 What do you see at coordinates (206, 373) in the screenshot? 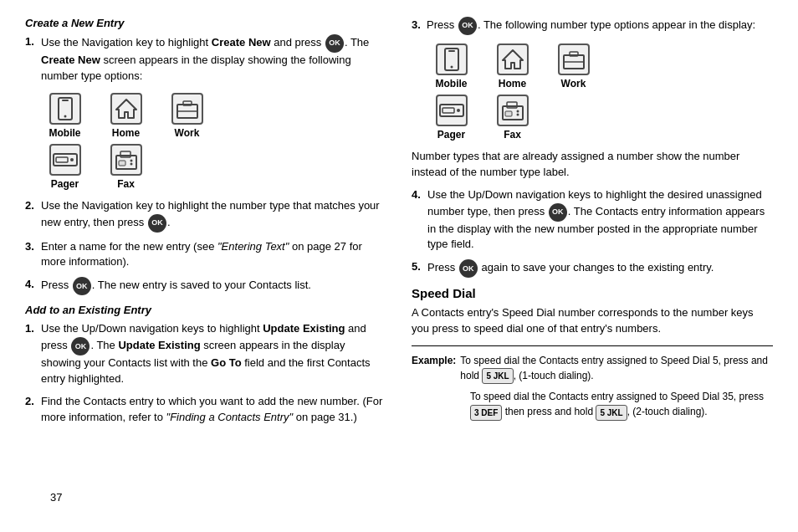
I see `add-steps: 1. Use the Up/Down navigation keys to hi…` at bounding box center [206, 373].